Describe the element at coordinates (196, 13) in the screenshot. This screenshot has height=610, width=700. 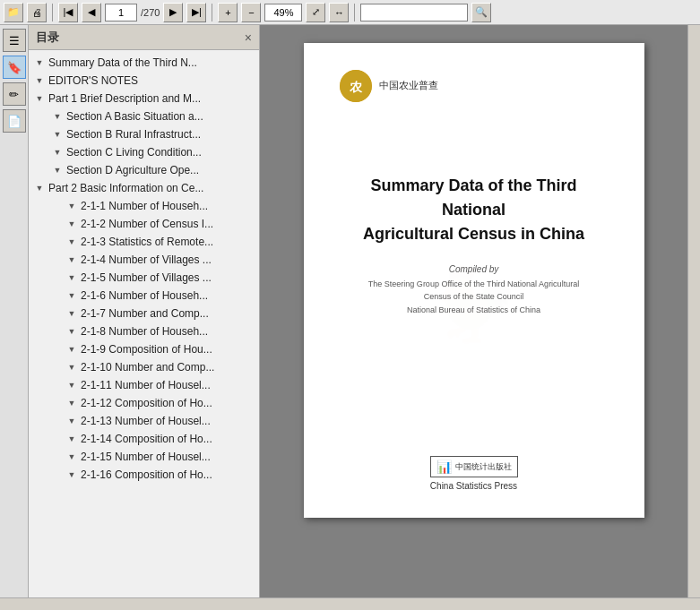
I see `last-page-button: ▶|` at that location.